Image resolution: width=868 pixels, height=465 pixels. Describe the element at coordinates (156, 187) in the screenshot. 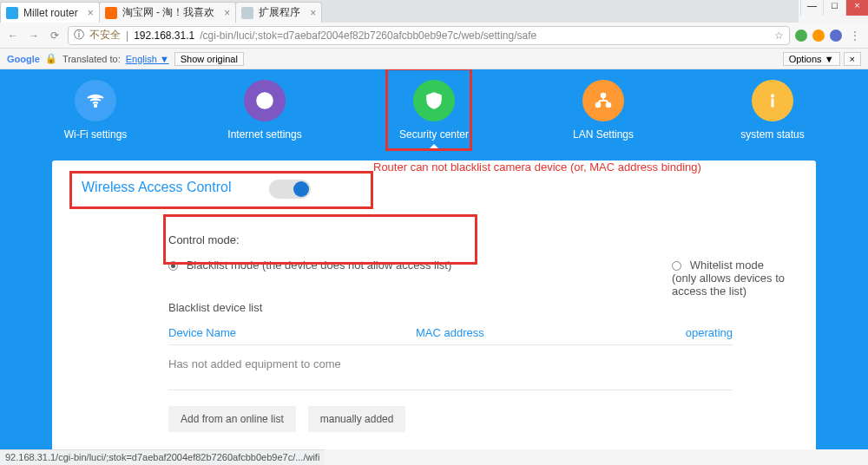

I see `section-title: Wireless Access Control` at that location.